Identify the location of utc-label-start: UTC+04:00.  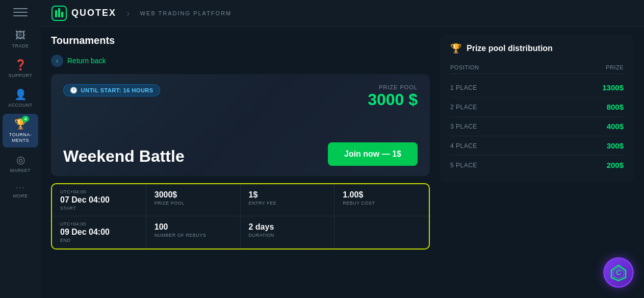
(99, 192).